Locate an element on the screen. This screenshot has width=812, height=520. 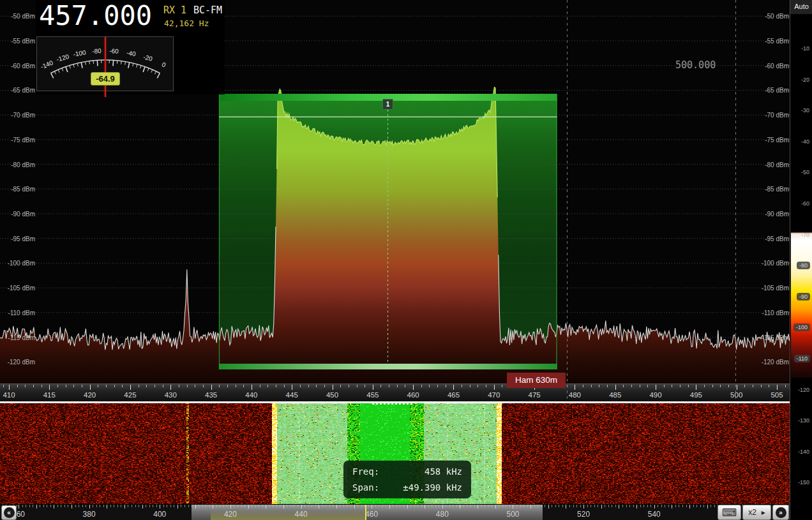
svg-text: -140 is located at coordinates (47, 64).